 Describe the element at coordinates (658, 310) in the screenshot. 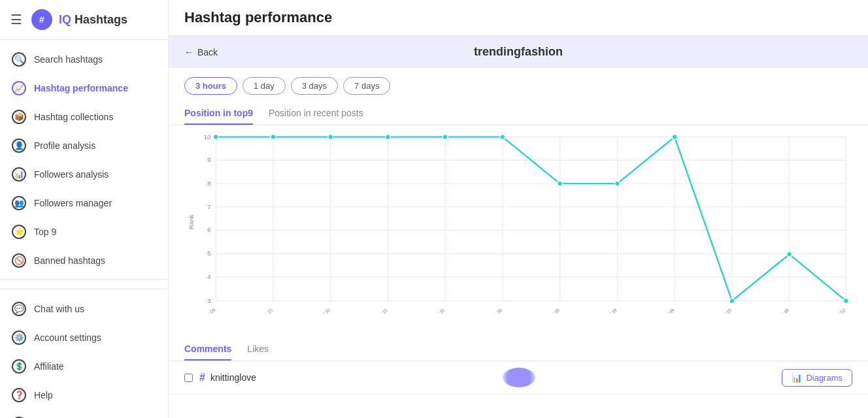

I see `svg-text: 26-02-2021 19:58:44` at that location.